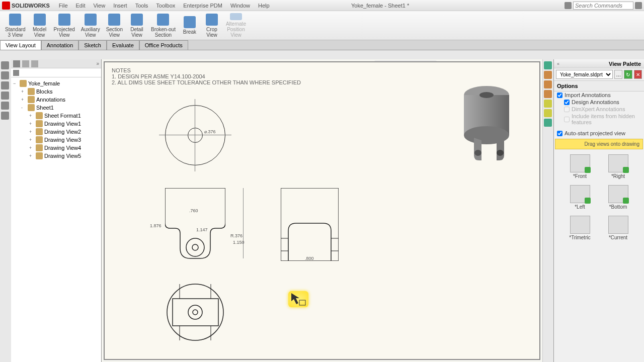 The image size is (644, 362). What do you see at coordinates (56, 100) in the screenshot?
I see `tree-item-annotations: +Annotations` at bounding box center [56, 100].